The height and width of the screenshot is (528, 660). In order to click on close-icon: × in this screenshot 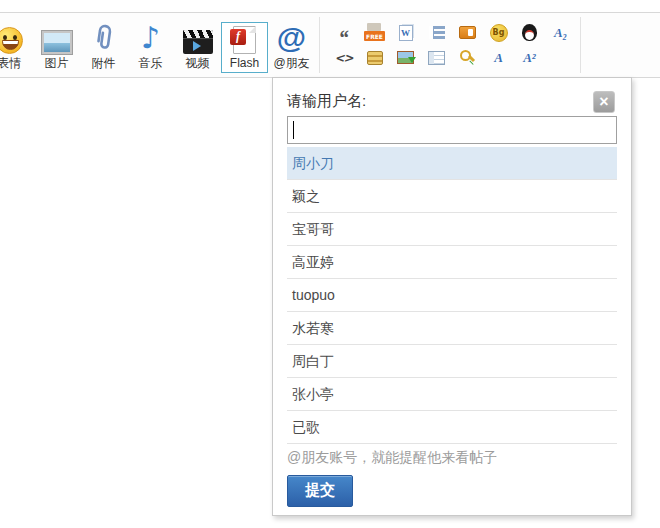, I will do `click(604, 102)`.